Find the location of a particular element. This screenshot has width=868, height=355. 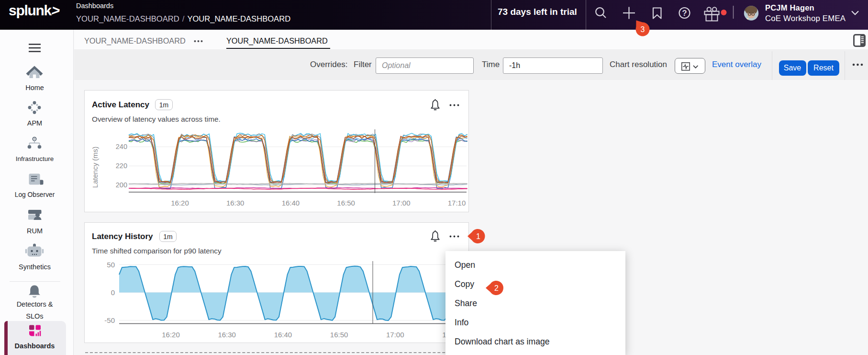

svg-text: Latency (ms) is located at coordinates (95, 168).